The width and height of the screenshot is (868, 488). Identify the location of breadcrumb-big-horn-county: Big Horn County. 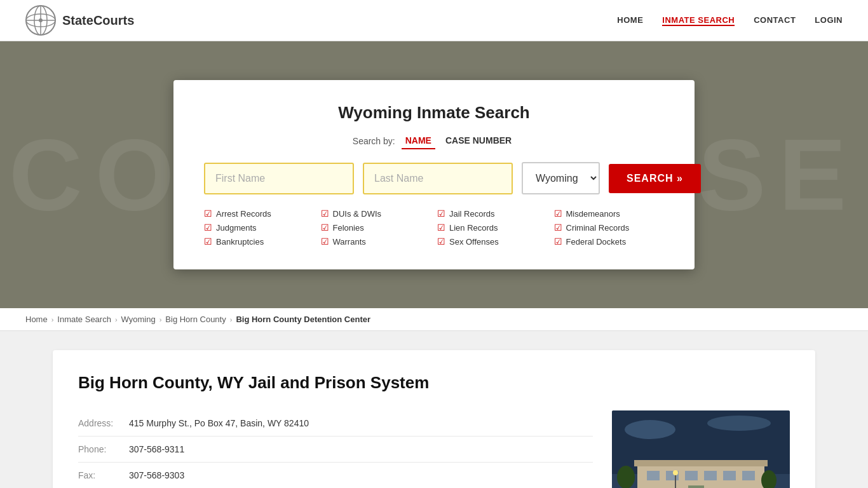
(196, 319).